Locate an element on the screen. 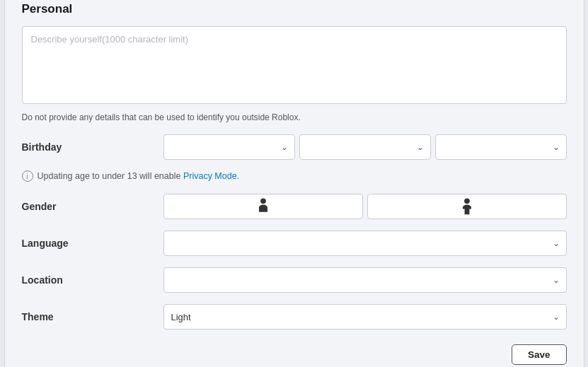 The image size is (588, 367). birthday-controls: JanuaryFebruaryMarch AprilMayJune JulyAu… is located at coordinates (365, 147).